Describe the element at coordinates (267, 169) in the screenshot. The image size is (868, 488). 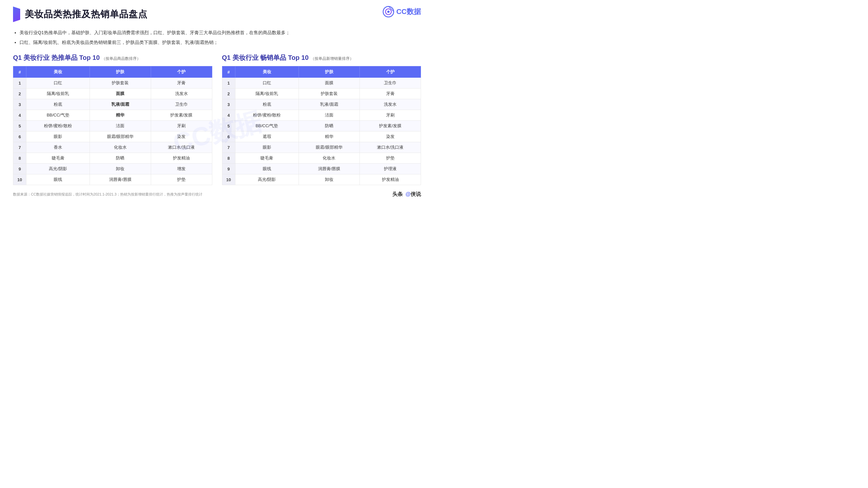
I see `right-cell-makeup: 眼线` at that location.